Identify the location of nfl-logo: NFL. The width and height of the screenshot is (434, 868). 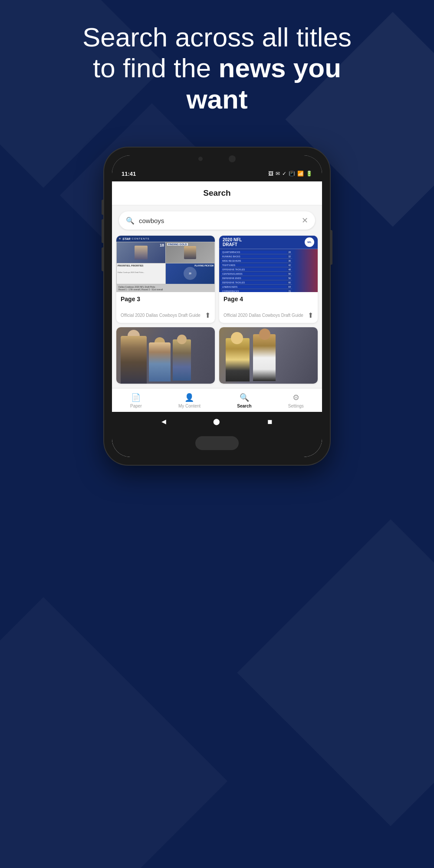
(309, 242).